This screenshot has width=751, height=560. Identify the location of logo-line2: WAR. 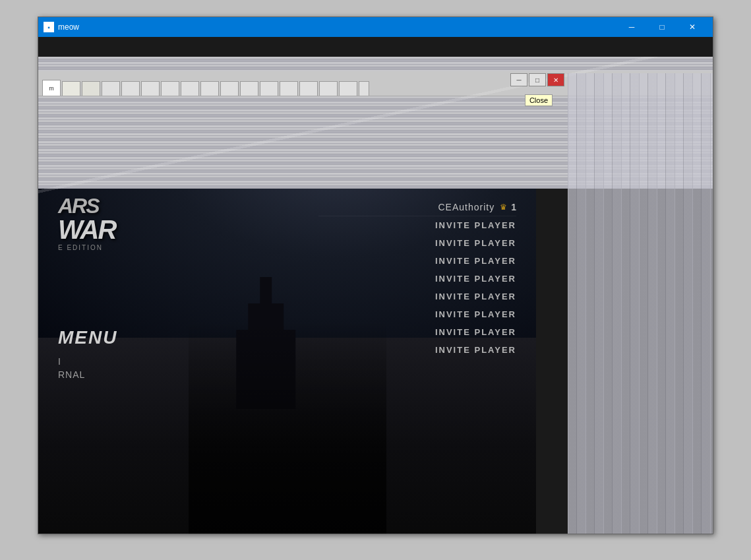
(101, 230).